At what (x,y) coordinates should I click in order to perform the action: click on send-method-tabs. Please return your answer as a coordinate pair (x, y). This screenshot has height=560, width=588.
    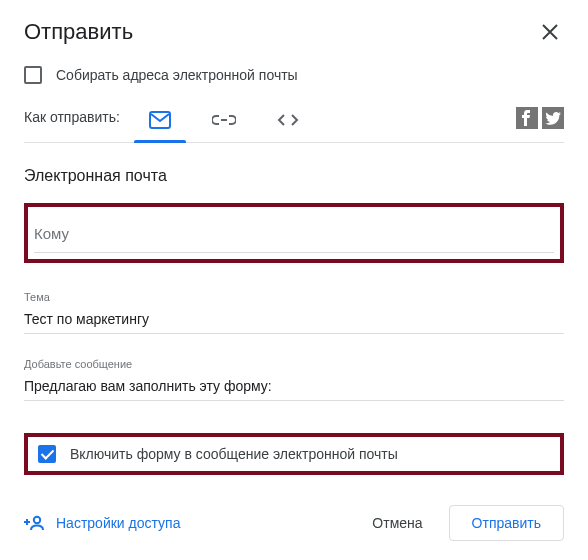
    Looking at the image, I should click on (330, 122).